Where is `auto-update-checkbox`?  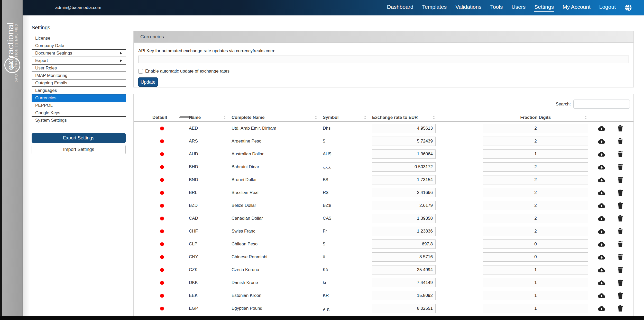 auto-update-checkbox is located at coordinates (141, 71).